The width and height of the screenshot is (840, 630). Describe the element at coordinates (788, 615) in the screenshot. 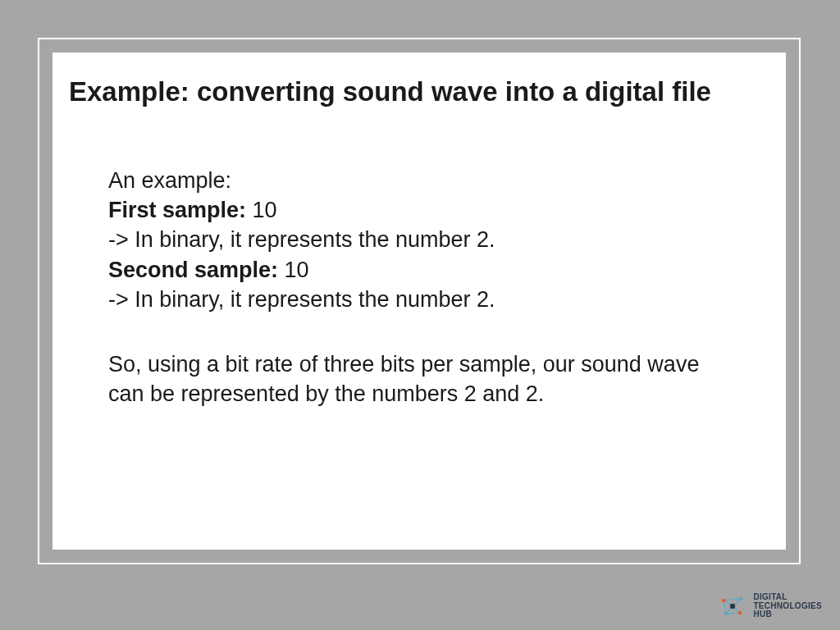

I see `brand-line3: HUB` at that location.